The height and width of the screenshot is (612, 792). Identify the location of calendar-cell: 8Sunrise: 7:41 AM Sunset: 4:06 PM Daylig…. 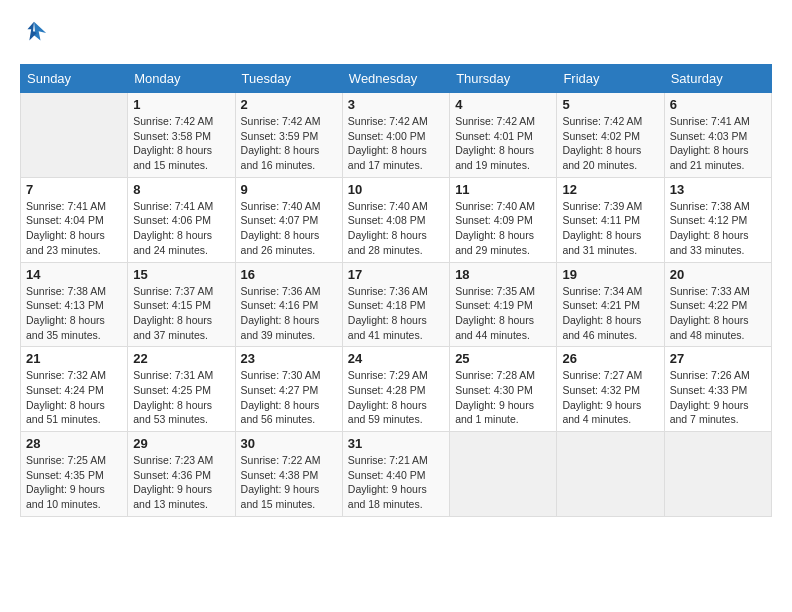
(182, 220).